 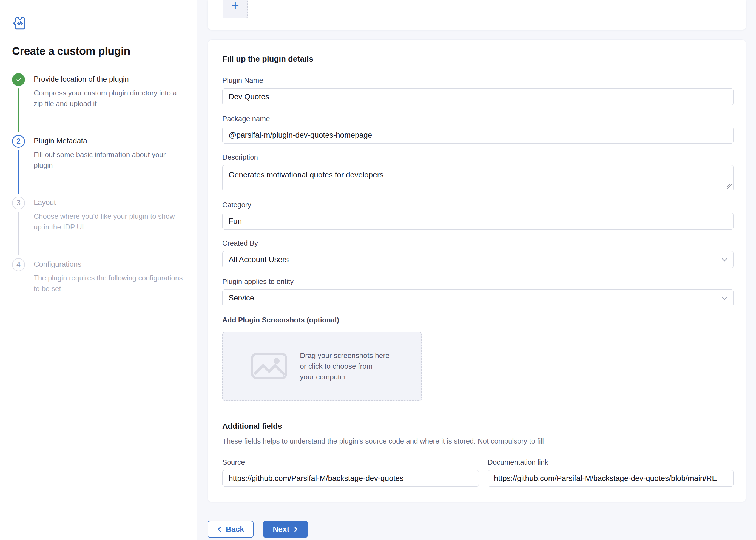 What do you see at coordinates (610, 462) in the screenshot?
I see `documentation-label: Documentation link` at bounding box center [610, 462].